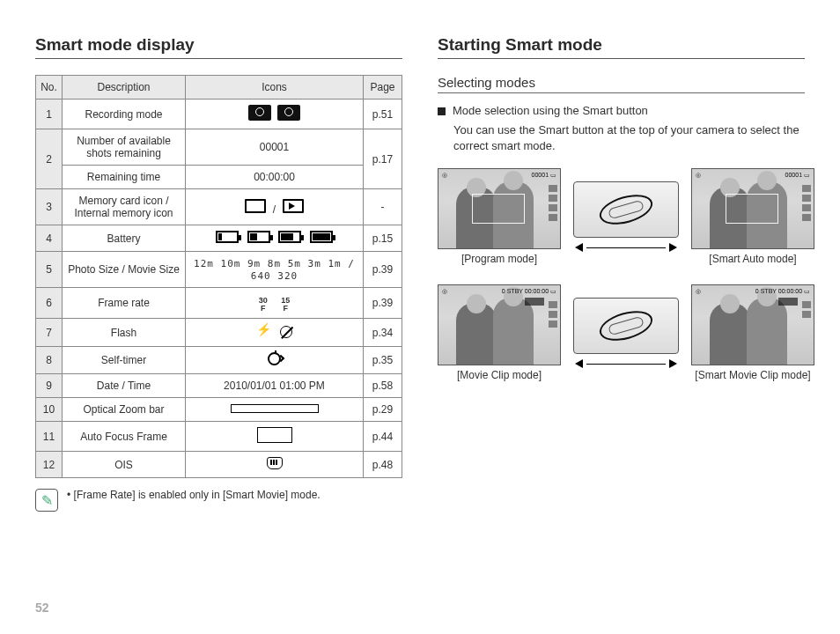 The width and height of the screenshot is (840, 634). Describe the element at coordinates (49, 269) in the screenshot. I see `cell-no: 5` at that location.